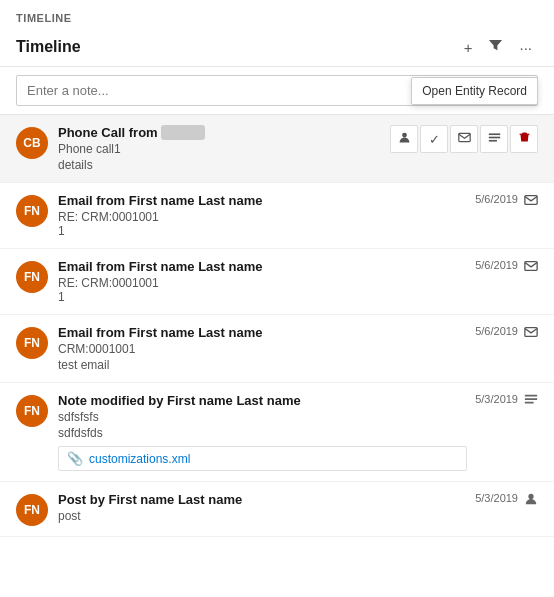 Image resolution: width=554 pixels, height=597 pixels. What do you see at coordinates (75, 458) in the screenshot?
I see `attachment-icon: 📎` at bounding box center [75, 458].